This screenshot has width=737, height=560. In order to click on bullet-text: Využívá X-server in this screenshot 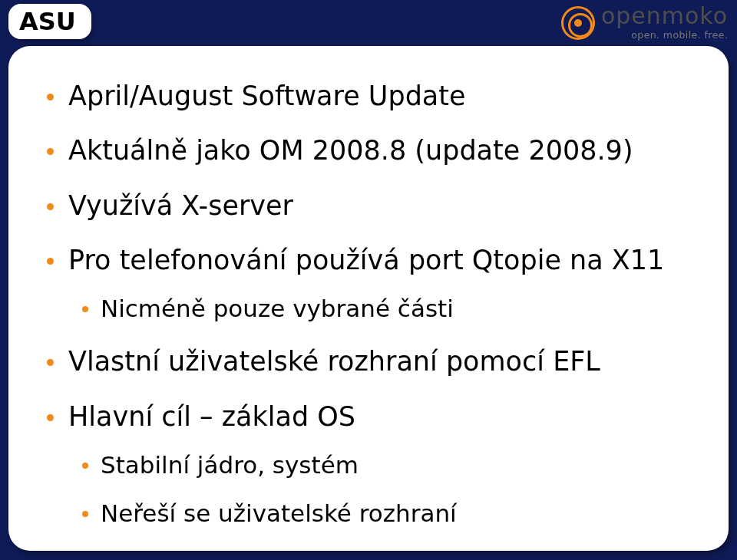, I will do `click(181, 206)`.